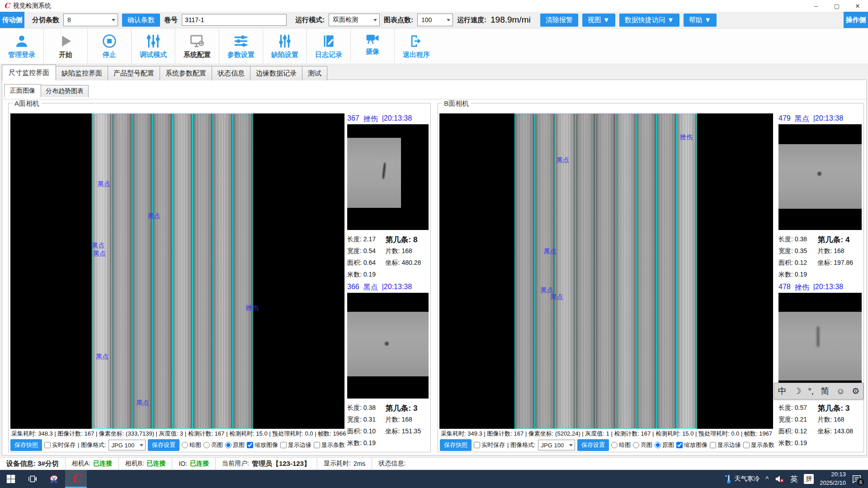  I want to click on defect-settings-button: 缺陷设置, so click(285, 46).